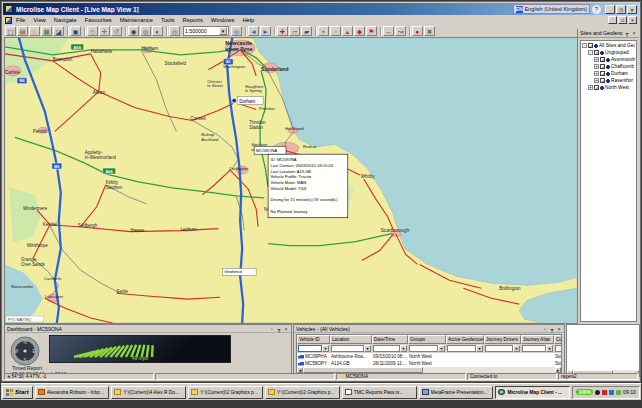 The image size is (642, 408). I want to click on refresh-icon: ↺, so click(116, 31).